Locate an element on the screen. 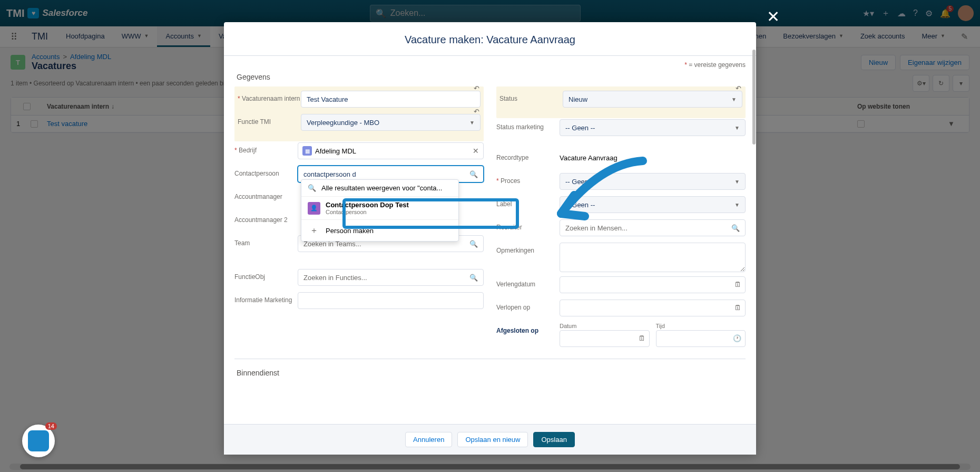 This screenshot has width=980, height=472. required-note: * = vereiste gegevens is located at coordinates (490, 65).